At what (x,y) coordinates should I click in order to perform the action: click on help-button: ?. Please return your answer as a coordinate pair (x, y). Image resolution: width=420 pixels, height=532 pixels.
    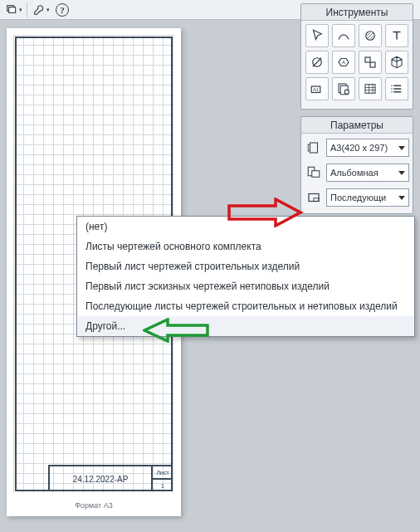
    Looking at the image, I should click on (62, 10).